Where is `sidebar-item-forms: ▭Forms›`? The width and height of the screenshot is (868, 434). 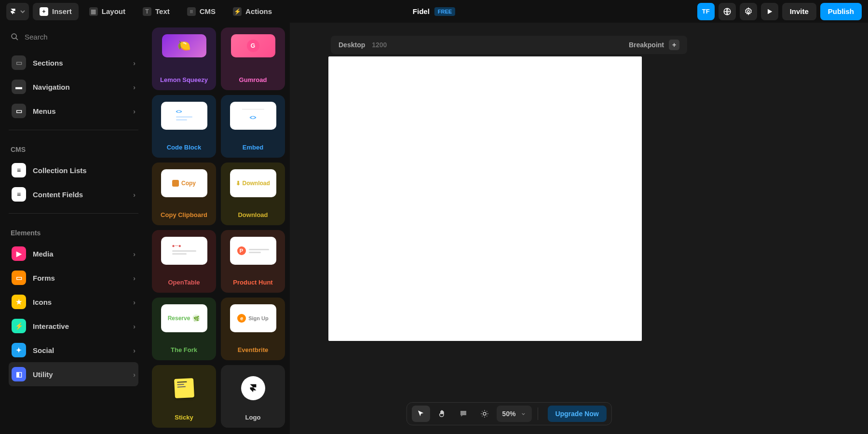
sidebar-item-forms: ▭Forms› is located at coordinates (73, 278).